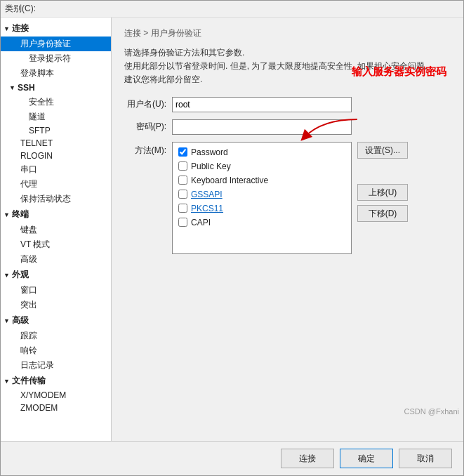  Describe the element at coordinates (56, 244) in the screenshot. I see `tree-item-vt-mode: VT 模式` at that location.